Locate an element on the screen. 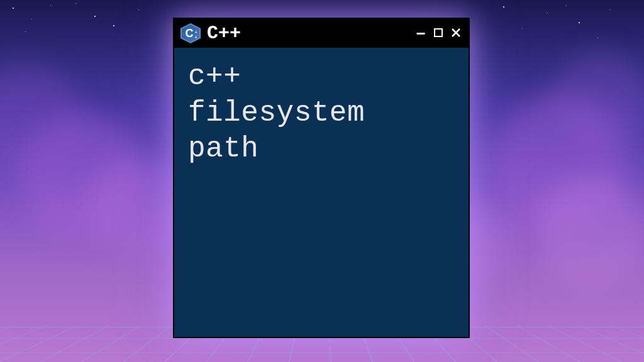 The height and width of the screenshot is (362, 644). window-controls: − is located at coordinates (438, 33).